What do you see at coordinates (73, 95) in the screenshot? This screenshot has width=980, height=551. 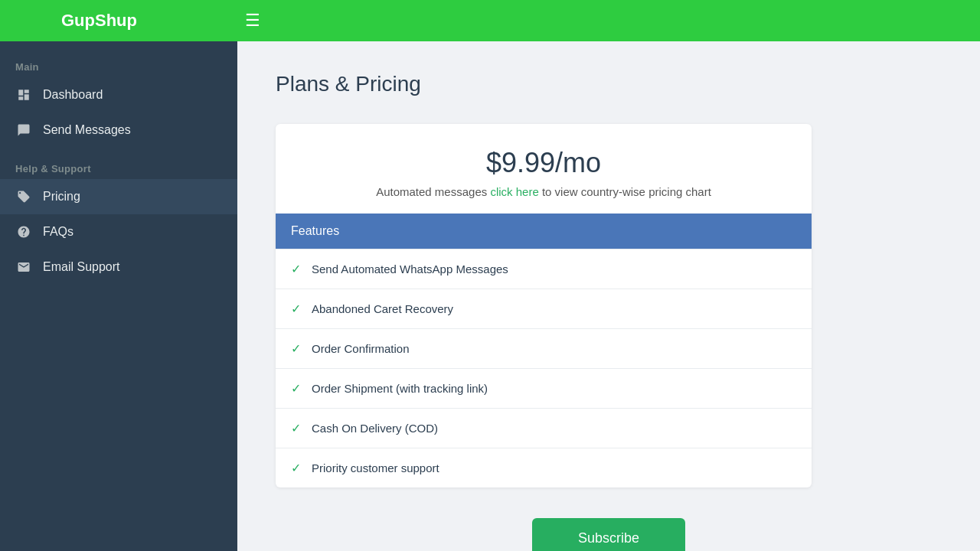 I see `dashboard-label: Dashboard` at bounding box center [73, 95].